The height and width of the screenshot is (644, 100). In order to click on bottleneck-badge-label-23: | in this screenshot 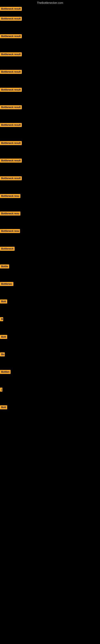, I will do `click(1, 390)`.